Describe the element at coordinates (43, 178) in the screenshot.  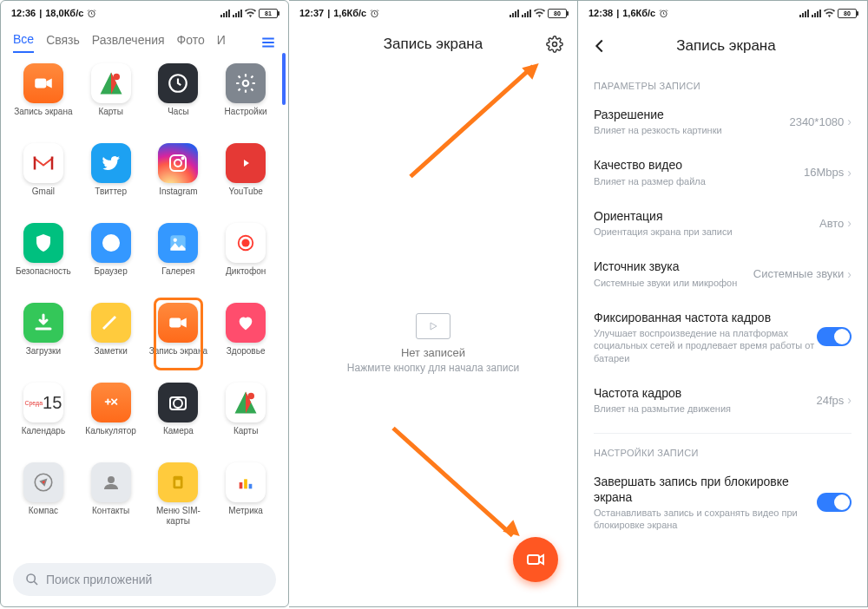
I see `app-gmail: Gmail` at that location.